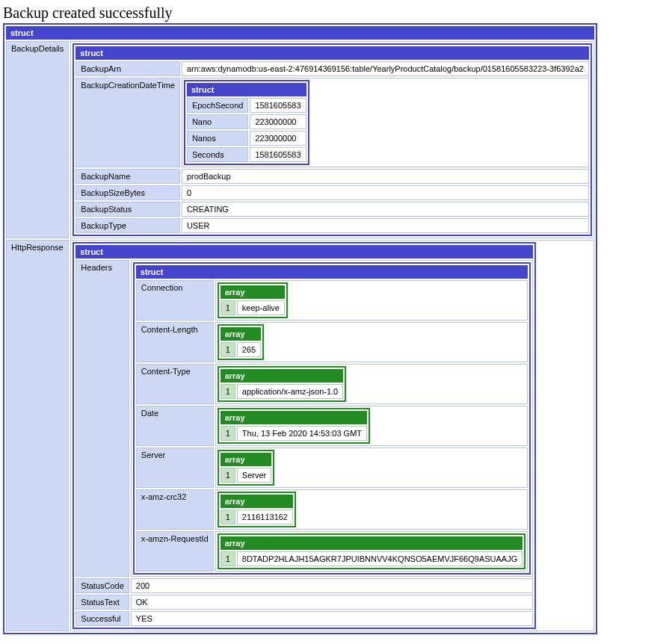 The height and width of the screenshot is (644, 669). I want to click on val-epoch-second: 1581605583, so click(278, 105).